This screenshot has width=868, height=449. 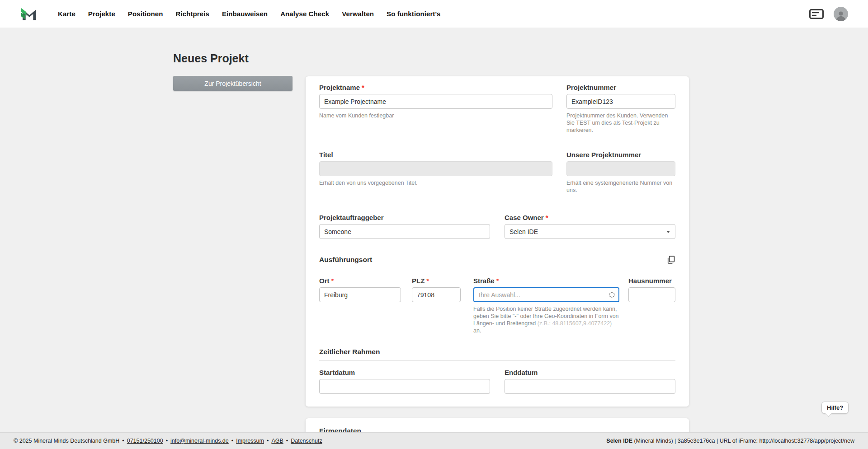 What do you see at coordinates (590, 387) in the screenshot?
I see `enddatum-input` at bounding box center [590, 387].